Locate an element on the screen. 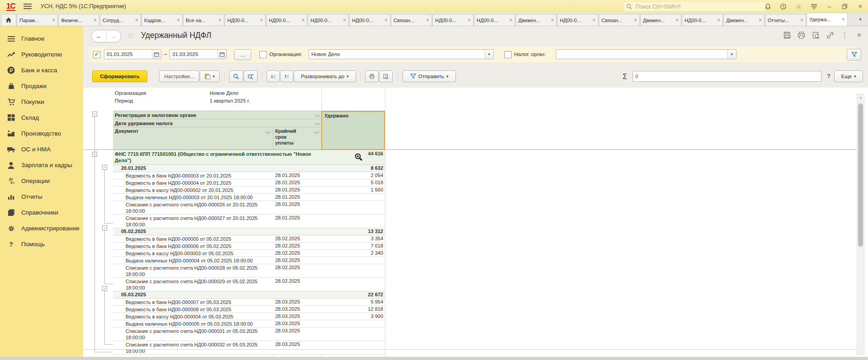 The width and height of the screenshot is (868, 360). close-window-button: × is located at coordinates (860, 6).